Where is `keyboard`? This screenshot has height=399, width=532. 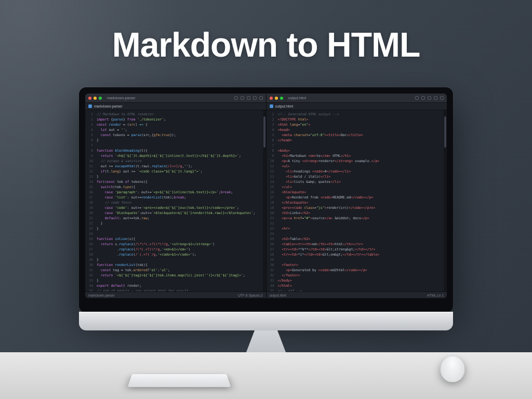 keyboard is located at coordinates (180, 380).